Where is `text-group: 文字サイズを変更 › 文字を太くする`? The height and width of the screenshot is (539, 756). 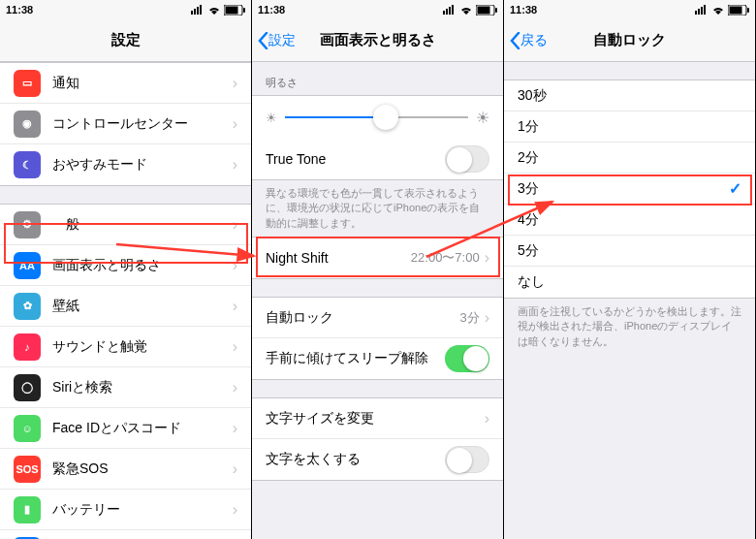
text-group: 文字サイズを変更 › 文字を太くする is located at coordinates (378, 439).